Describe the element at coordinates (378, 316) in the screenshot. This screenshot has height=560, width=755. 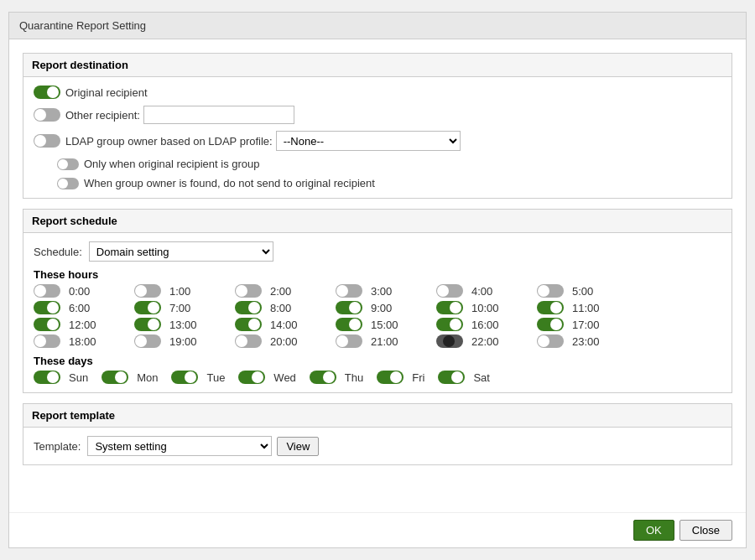
I see `hours-grid: 0:00 1:00 2:00 3:00` at that location.